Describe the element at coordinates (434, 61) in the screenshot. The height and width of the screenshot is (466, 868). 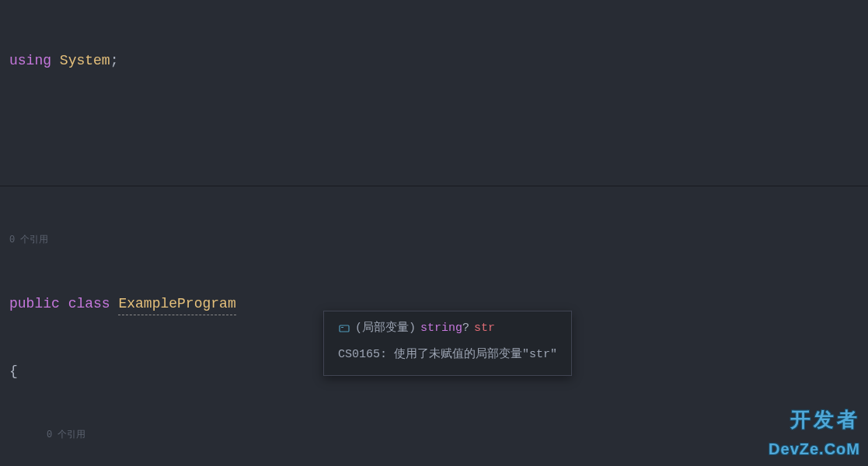
I see `code-line: using System;` at that location.